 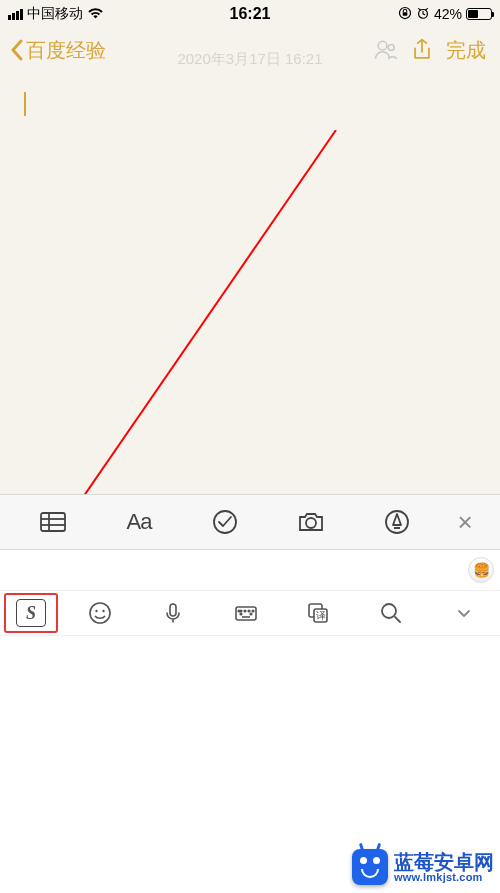 I want to click on search-button, so click(x=392, y=613).